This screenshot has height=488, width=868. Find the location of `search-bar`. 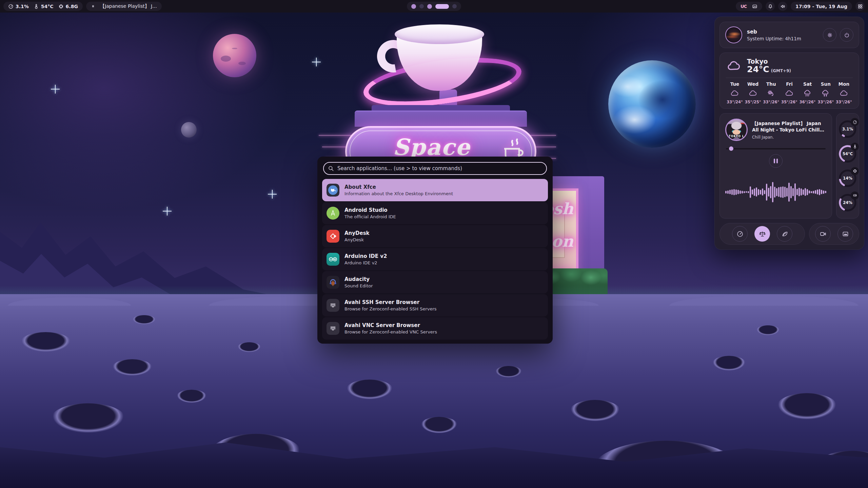

search-bar is located at coordinates (435, 168).